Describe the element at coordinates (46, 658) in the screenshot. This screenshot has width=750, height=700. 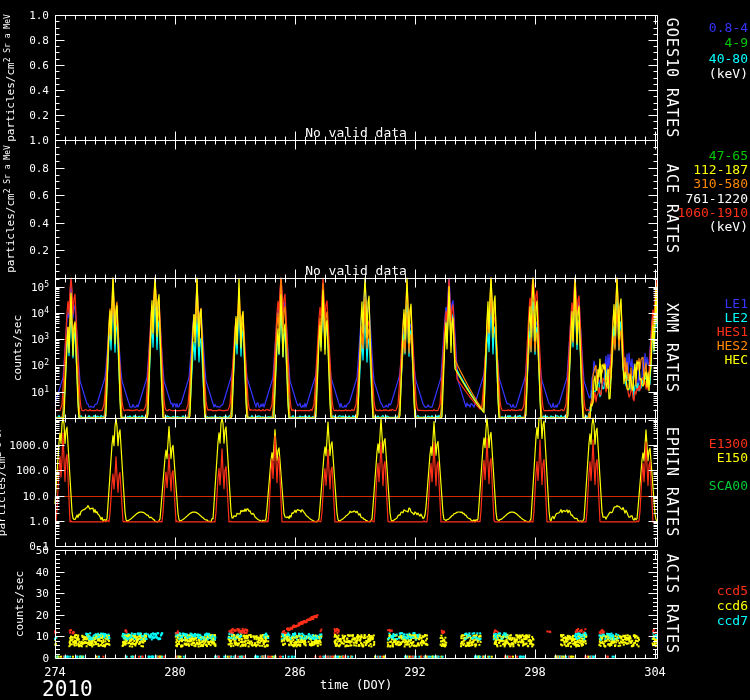
I see `acis-y-tick-0: 0` at that location.